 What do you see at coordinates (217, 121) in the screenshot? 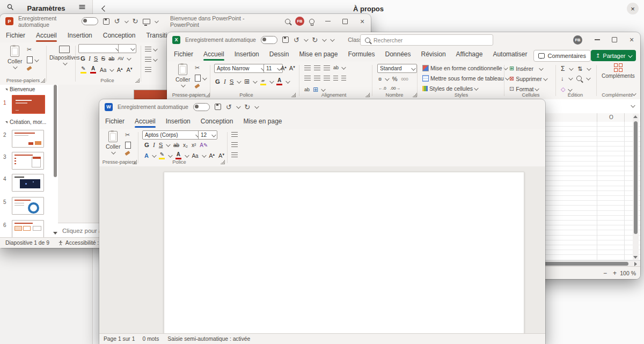
I see `word-tab-conception: Conception` at bounding box center [217, 121].